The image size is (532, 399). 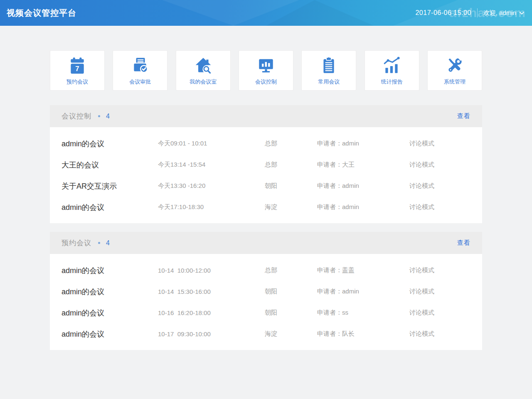 I want to click on table-row: admin的会议10-14 15:30-16:00朝阳申请者：admin讨论模式, so click(x=266, y=292).